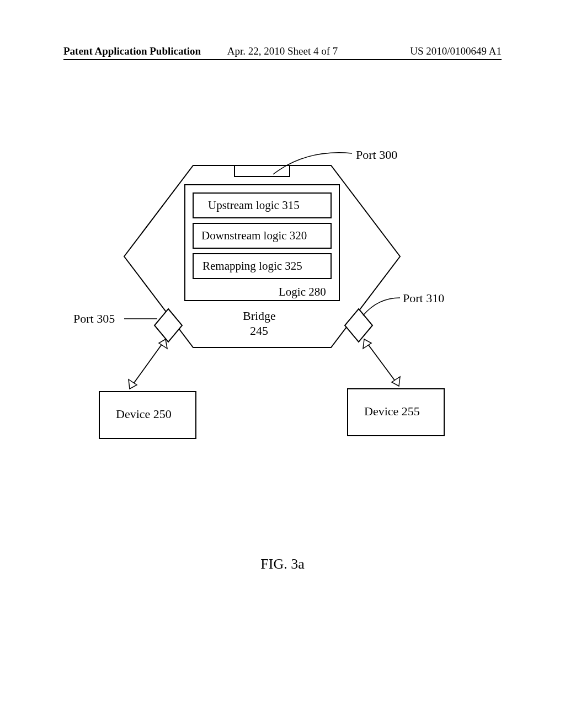 Image resolution: width=565 pixels, height=728 pixels. I want to click on page-header: Patent Application Publication Apr. 22, …, so click(282, 51).